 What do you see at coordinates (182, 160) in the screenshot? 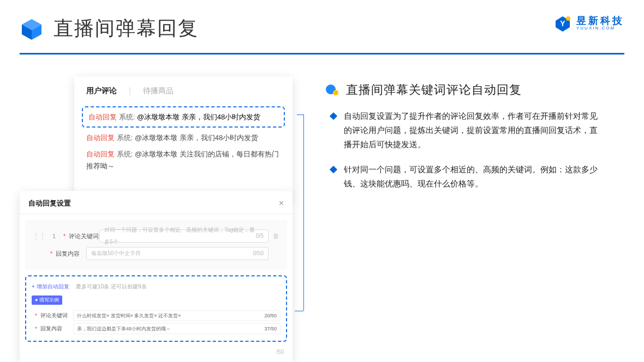
I see `comment-text-3: @冰墩墩本墩 关注我们的店铺，每日都有热门推荐呦～` at bounding box center [182, 160].